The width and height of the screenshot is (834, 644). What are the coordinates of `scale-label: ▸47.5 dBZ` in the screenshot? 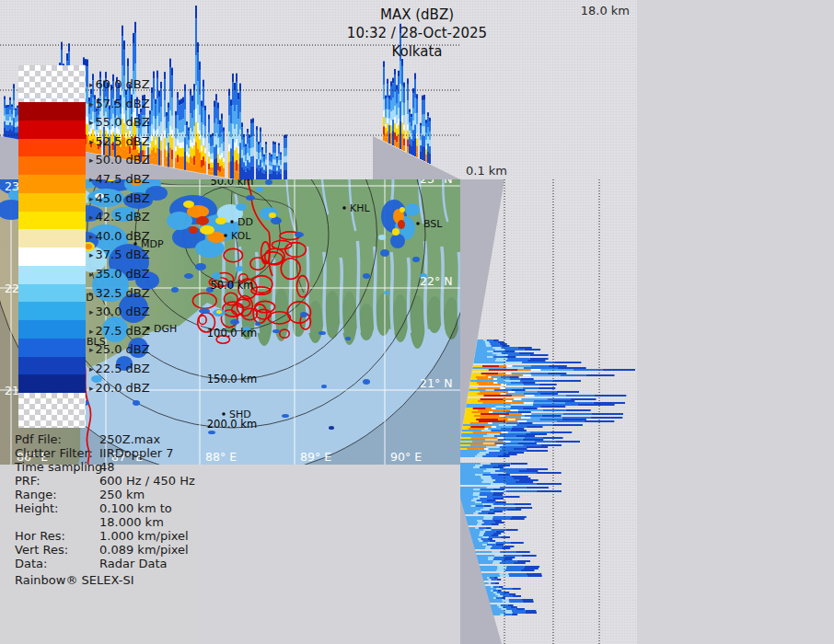 It's located at (140, 179).